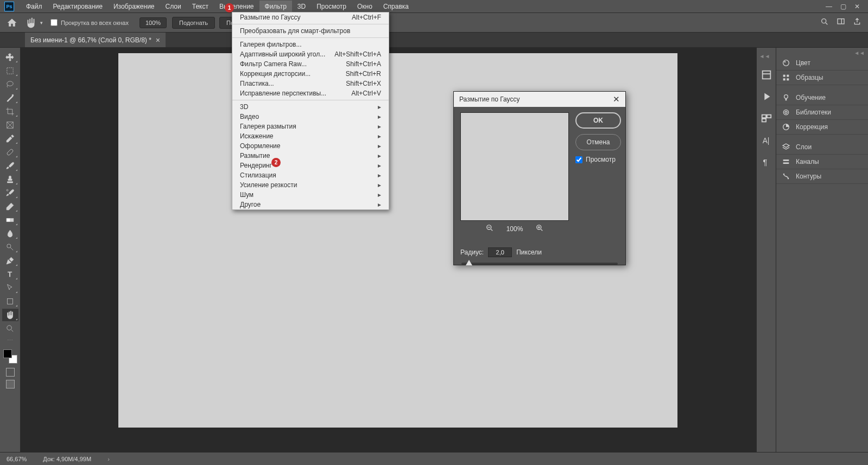 The width and height of the screenshot is (868, 465). I want to click on zoom-out-icon, so click(490, 229).